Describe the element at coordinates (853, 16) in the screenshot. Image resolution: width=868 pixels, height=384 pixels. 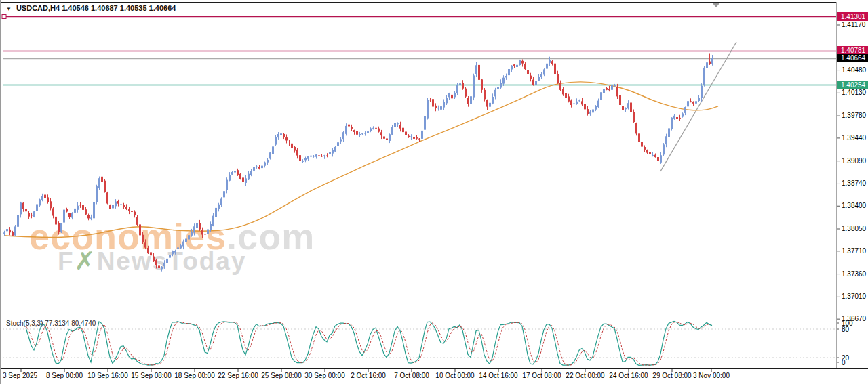
I see `price-tag-crimson: 1.41301` at that location.